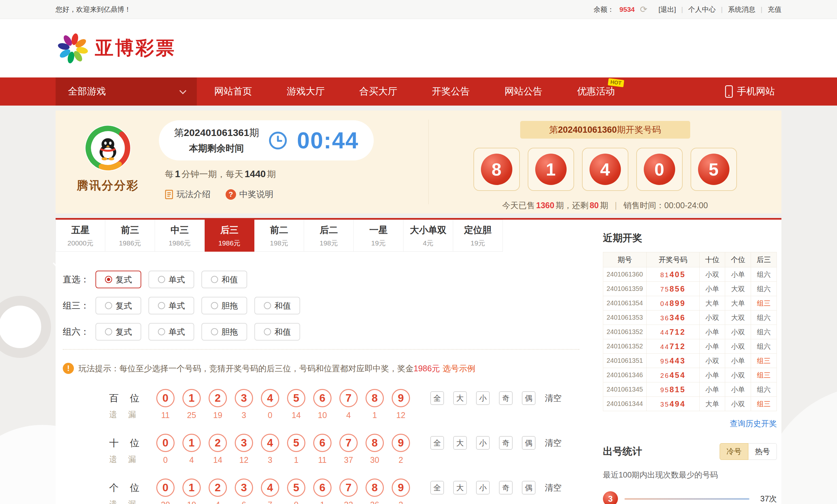 This screenshot has height=504, width=837. What do you see at coordinates (296, 398) in the screenshot?
I see `number-button-bai-5: 5` at bounding box center [296, 398].